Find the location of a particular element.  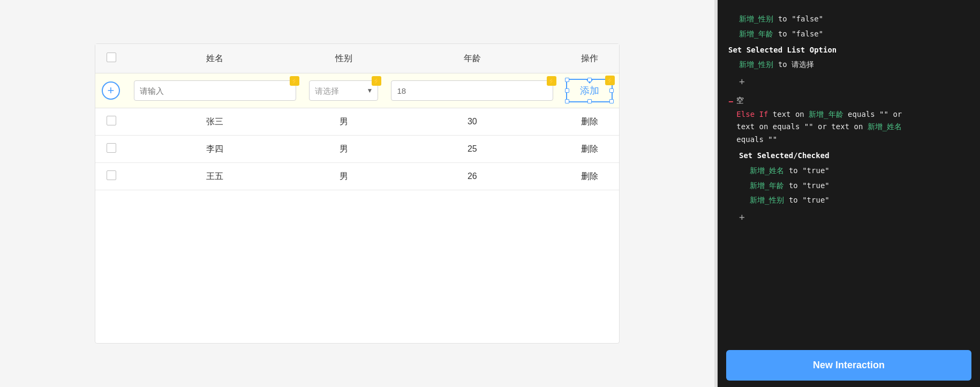

row-checkbox-cell is located at coordinates (111, 122).